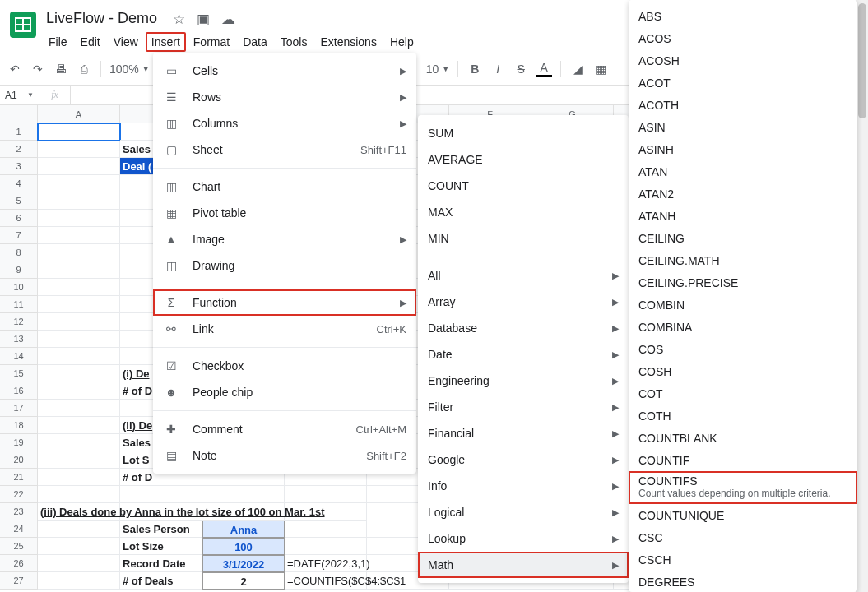  What do you see at coordinates (743, 581) in the screenshot?
I see `math-fn-degrees: DEGREES` at bounding box center [743, 581].